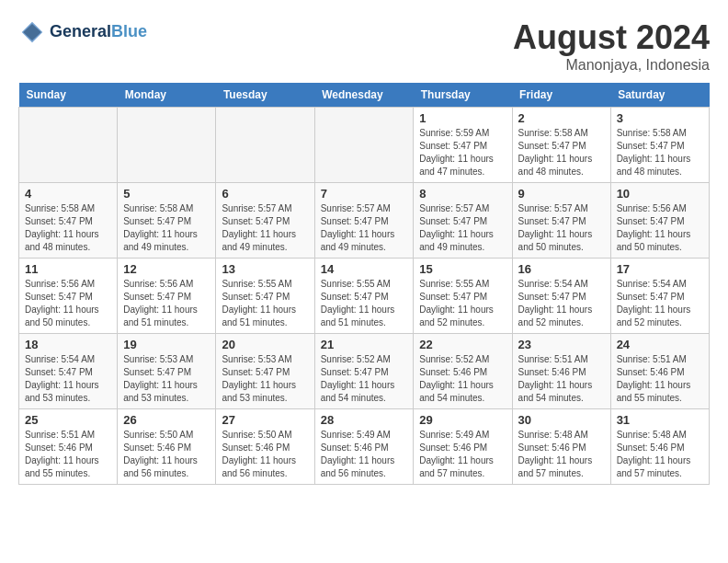 The width and height of the screenshot is (728, 563). I want to click on day-number: 22, so click(462, 344).